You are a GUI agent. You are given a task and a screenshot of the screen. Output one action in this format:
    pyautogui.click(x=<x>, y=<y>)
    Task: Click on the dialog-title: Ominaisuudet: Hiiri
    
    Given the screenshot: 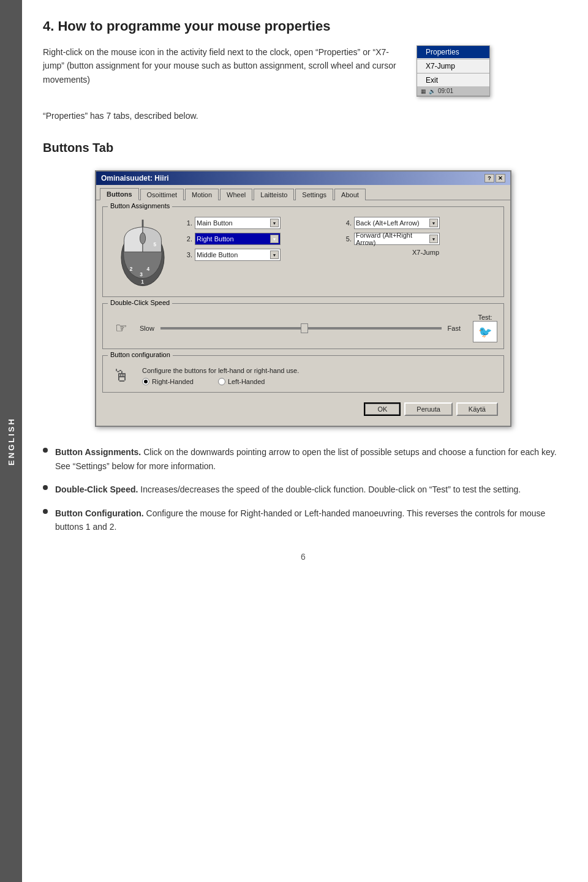 What is the action you would take?
    pyautogui.click(x=135, y=178)
    